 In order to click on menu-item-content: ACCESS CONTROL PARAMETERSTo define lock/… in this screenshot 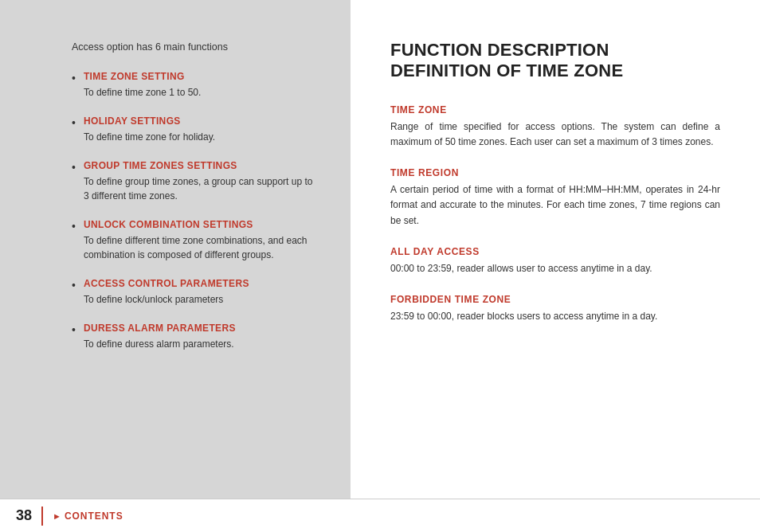, I will do `click(166, 291)`.